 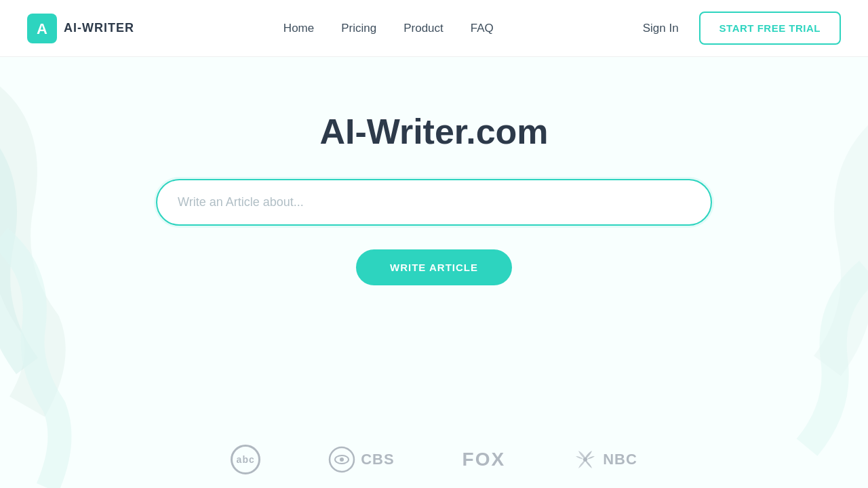 I want to click on fox-label: FOX, so click(x=484, y=460).